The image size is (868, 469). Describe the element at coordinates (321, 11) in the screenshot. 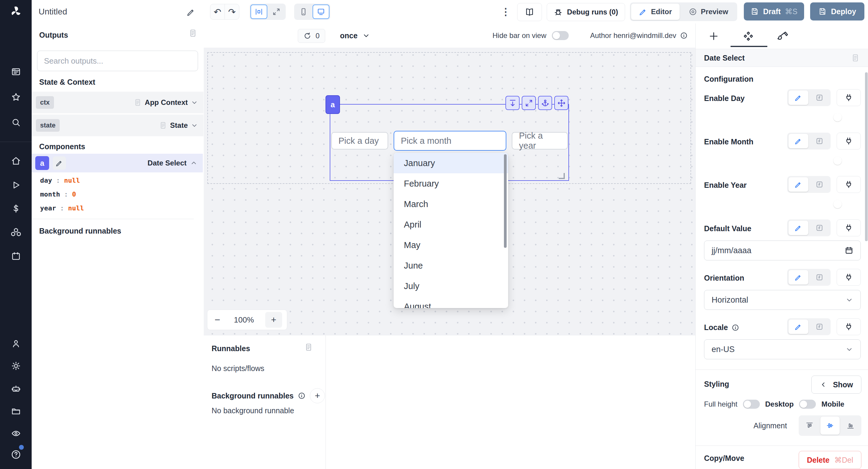

I see `desktop-view-button` at that location.